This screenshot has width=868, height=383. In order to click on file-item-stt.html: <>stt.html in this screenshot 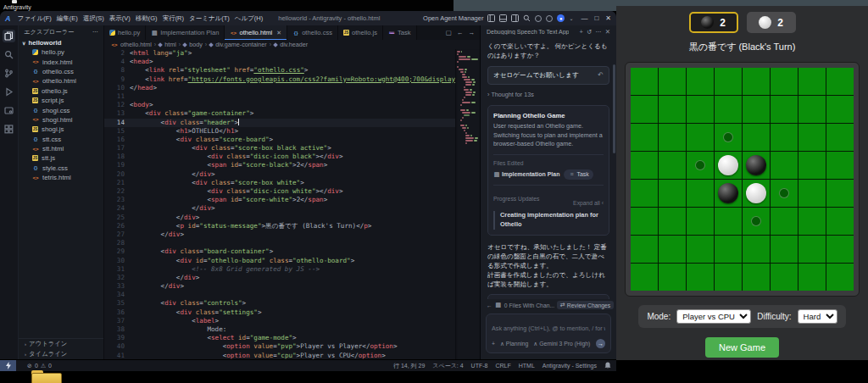, I will do `click(61, 149)`.